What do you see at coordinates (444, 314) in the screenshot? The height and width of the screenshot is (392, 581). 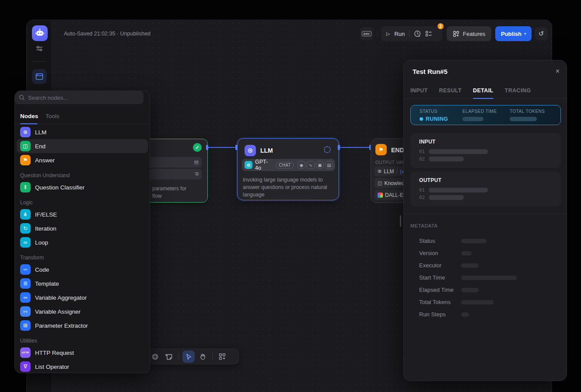 I see `metadata-row-run-steps: Run Steps` at bounding box center [444, 314].